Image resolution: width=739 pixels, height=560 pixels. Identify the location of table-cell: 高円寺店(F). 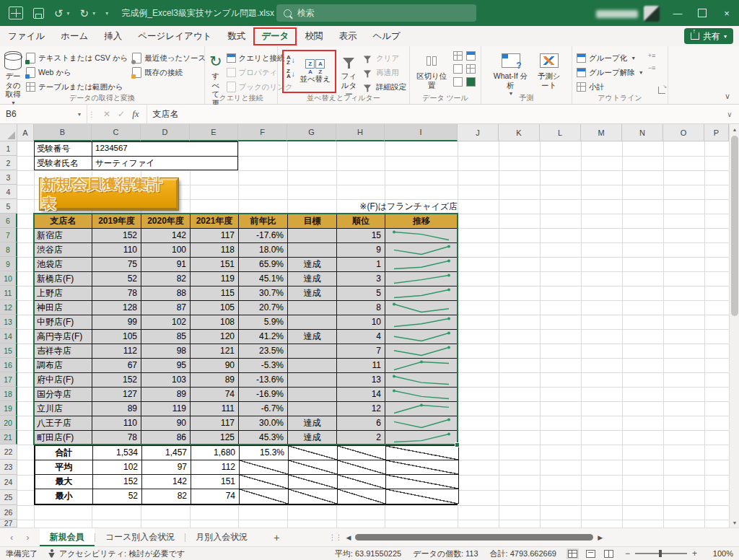
(64, 337).